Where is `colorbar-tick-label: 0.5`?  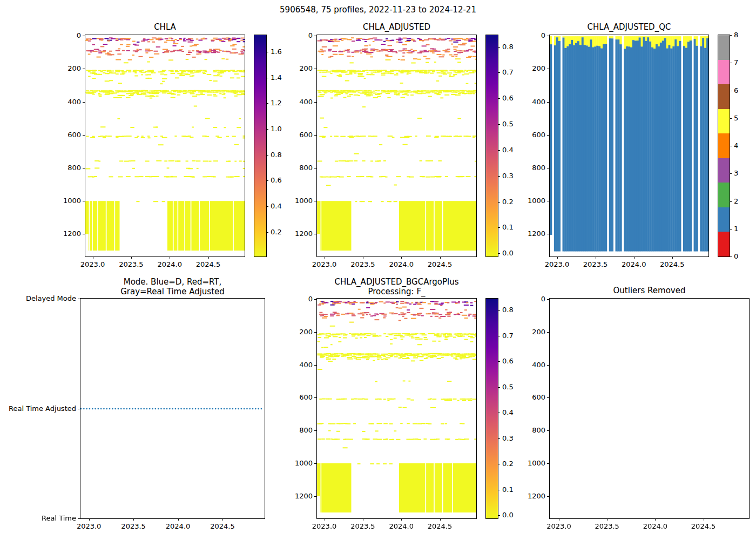 colorbar-tick-label: 0.5 is located at coordinates (513, 124).